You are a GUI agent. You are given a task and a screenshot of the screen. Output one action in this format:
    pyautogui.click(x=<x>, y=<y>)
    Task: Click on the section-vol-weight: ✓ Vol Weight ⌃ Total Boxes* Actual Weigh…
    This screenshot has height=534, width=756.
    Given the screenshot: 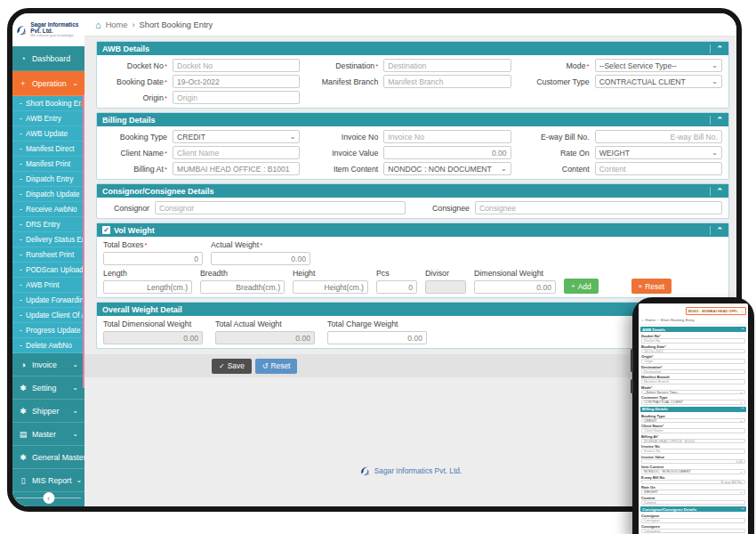 What is the action you would take?
    pyautogui.click(x=413, y=260)
    